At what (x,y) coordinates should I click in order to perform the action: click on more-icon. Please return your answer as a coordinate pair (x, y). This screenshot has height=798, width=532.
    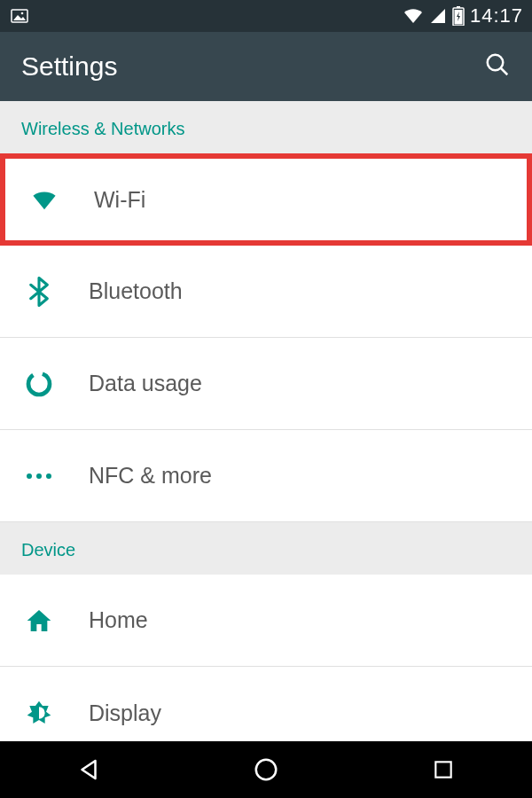
    Looking at the image, I should click on (39, 476).